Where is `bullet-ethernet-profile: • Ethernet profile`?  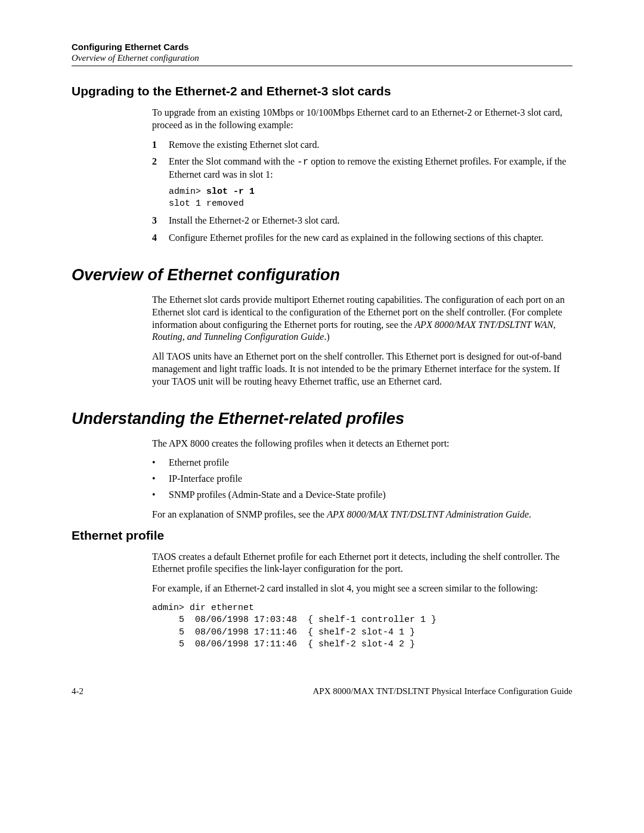
bullet-ethernet-profile: • Ethernet profile is located at coordinates (363, 463).